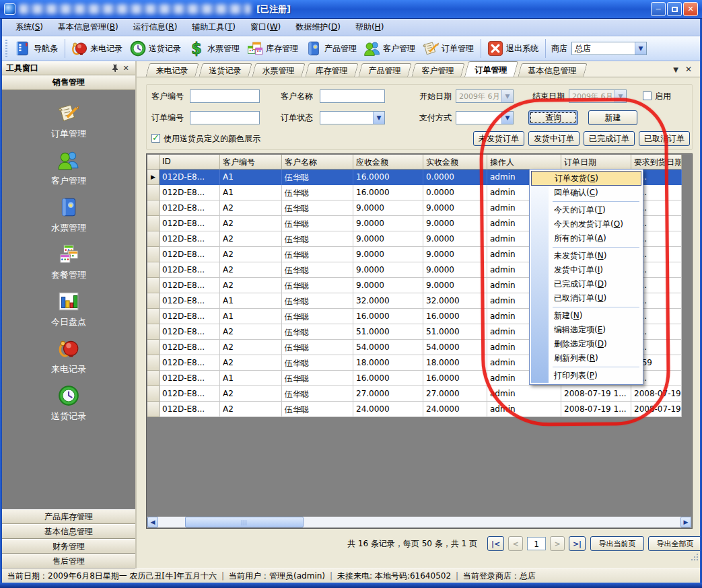  I want to click on chevron-down-icon: ▼, so click(641, 48).